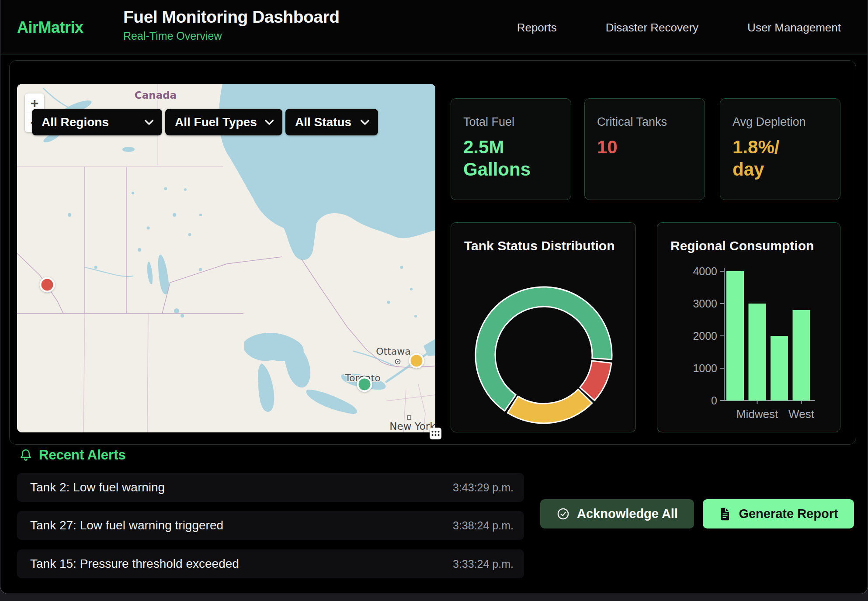  What do you see at coordinates (271, 487) in the screenshot?
I see `alert-row: Tank 2: Low fuel warning 3:43:29 p.m.` at bounding box center [271, 487].